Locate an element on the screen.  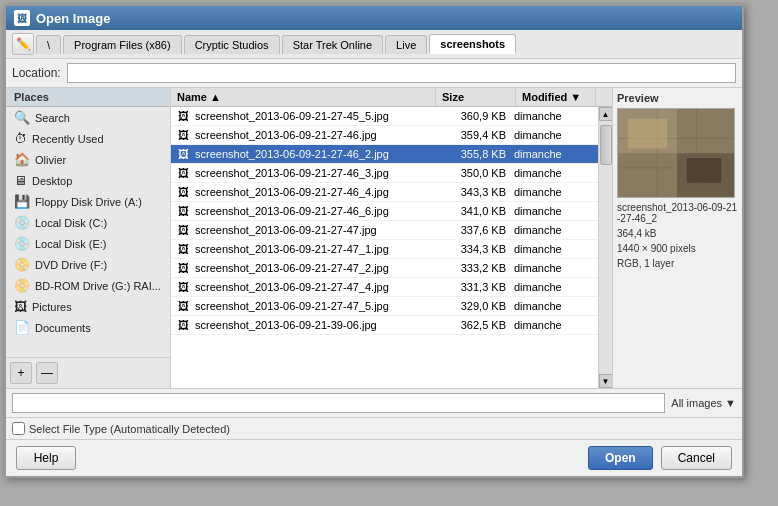
filename-filter-input is located at coordinates (338, 403).